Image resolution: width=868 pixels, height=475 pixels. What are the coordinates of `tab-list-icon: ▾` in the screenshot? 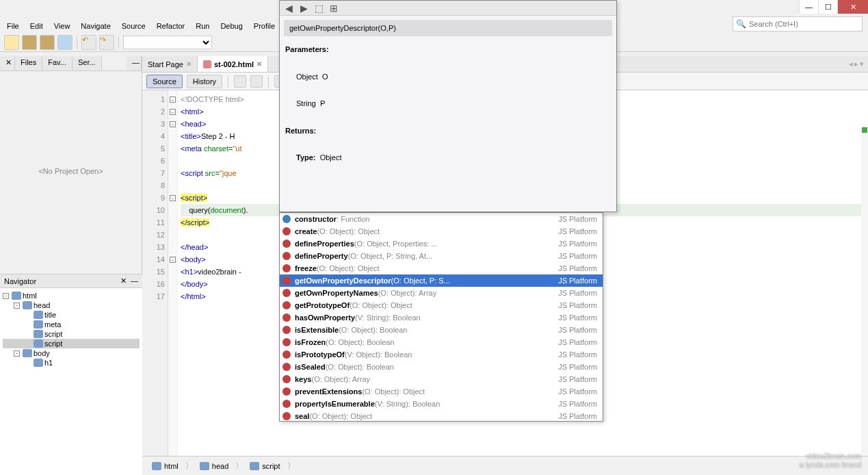 It's located at (862, 64).